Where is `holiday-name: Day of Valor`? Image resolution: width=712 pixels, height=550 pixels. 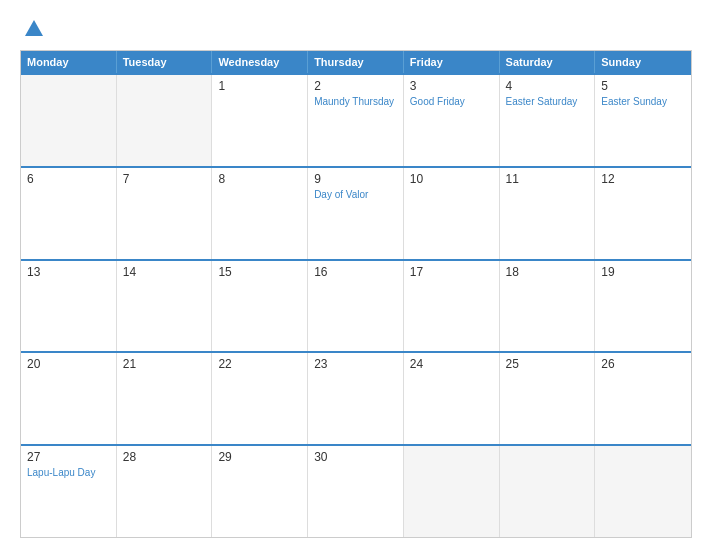
holiday-name: Day of Valor is located at coordinates (356, 194).